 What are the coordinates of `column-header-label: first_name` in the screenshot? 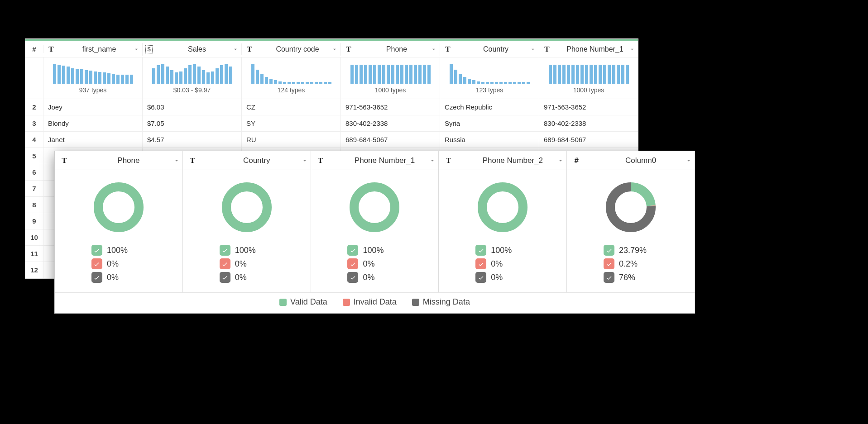 It's located at (99, 49).